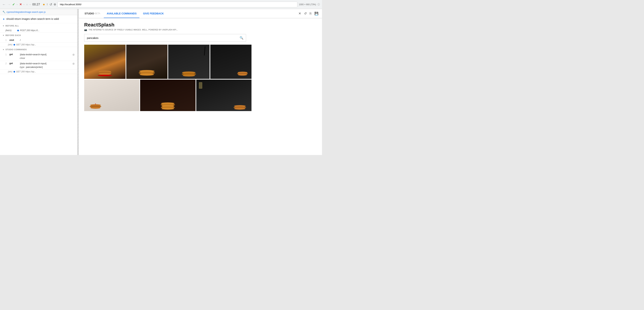 The image size is (644, 310). I want to click on visit-name: visit, so click(14, 40).